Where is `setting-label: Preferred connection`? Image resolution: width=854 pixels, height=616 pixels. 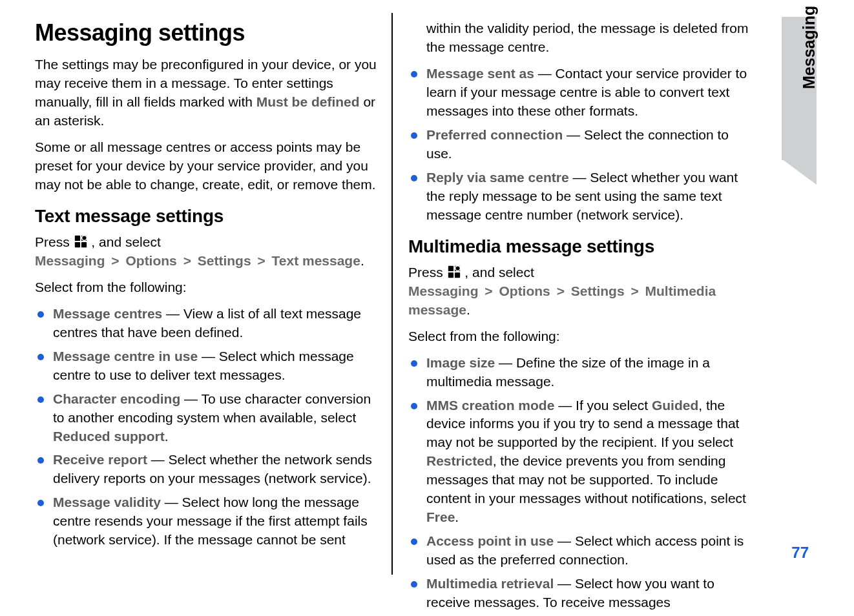 setting-label: Preferred connection is located at coordinates (495, 134).